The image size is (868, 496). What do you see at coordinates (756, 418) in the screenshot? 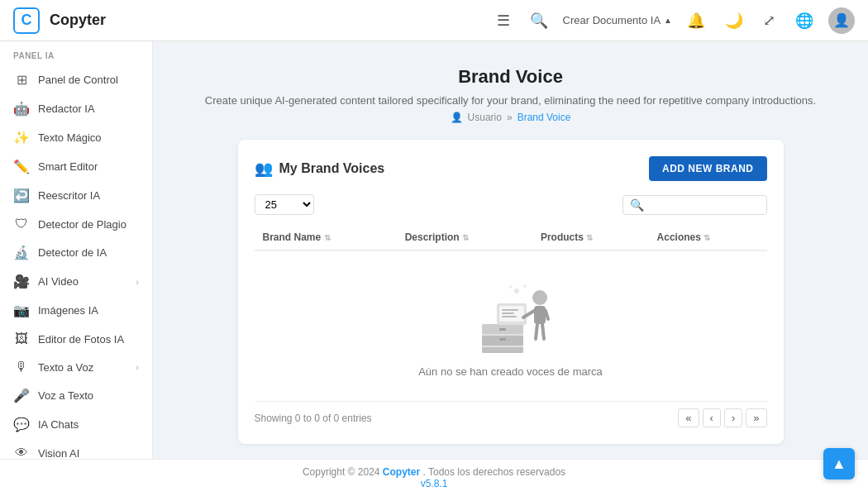
I see `pagination-last-button: »` at bounding box center [756, 418].